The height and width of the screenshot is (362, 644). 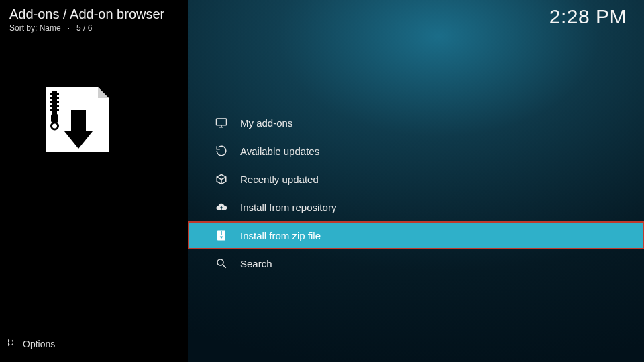 I want to click on zip-download-icon, so click(x=77, y=124).